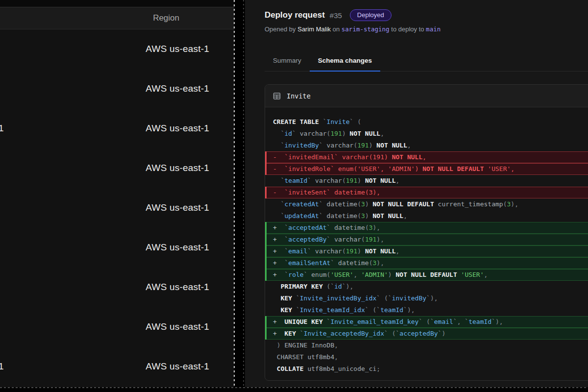 This screenshot has height=392, width=588. I want to click on diff-line-context: COLLATE utf8mb4_unicode_ci;, so click(426, 369).